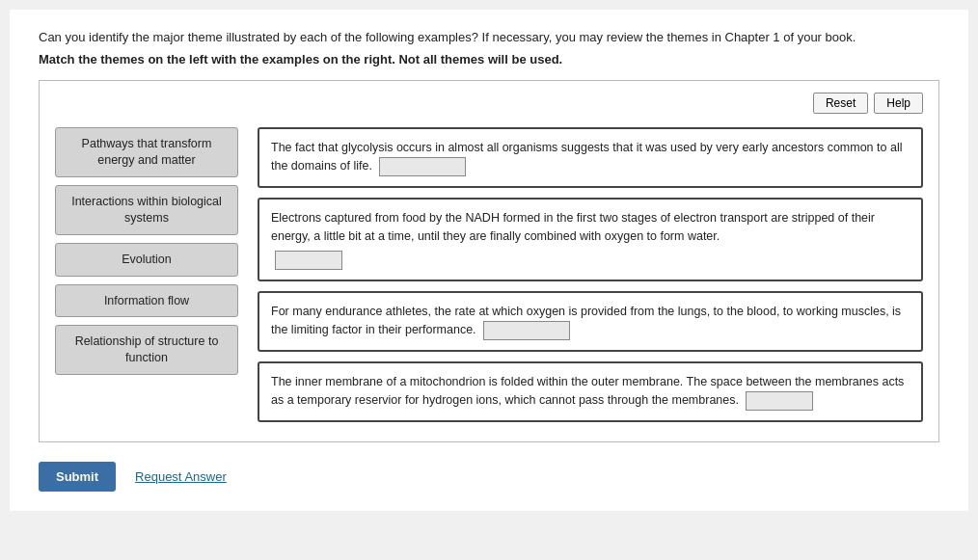 The image size is (978, 560). Describe the element at coordinates (573, 227) in the screenshot. I see `example-text-2: Electrons captured from food by the NADH…` at that location.